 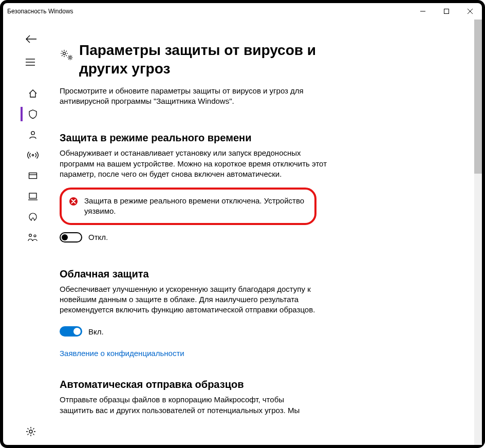 I want to click on page-title: Параметры защиты от вирусов и других угр…, so click(x=213, y=60).